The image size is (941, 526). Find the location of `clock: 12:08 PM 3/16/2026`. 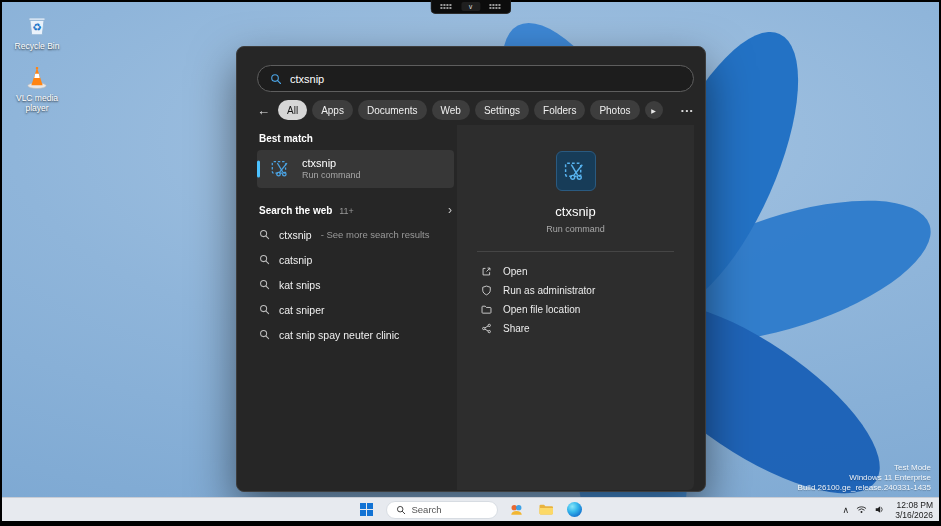

clock: 12:08 PM 3/16/2026 is located at coordinates (914, 510).